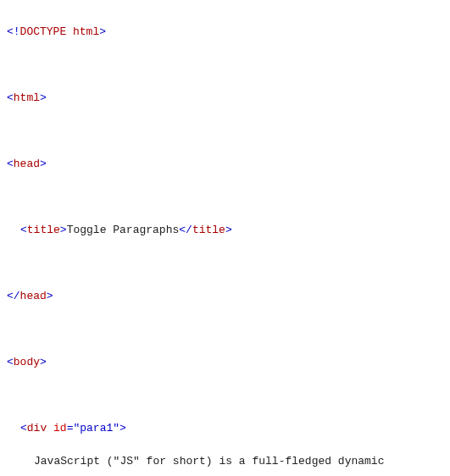  What do you see at coordinates (225, 98) in the screenshot?
I see `html-open-line: <html>` at bounding box center [225, 98].